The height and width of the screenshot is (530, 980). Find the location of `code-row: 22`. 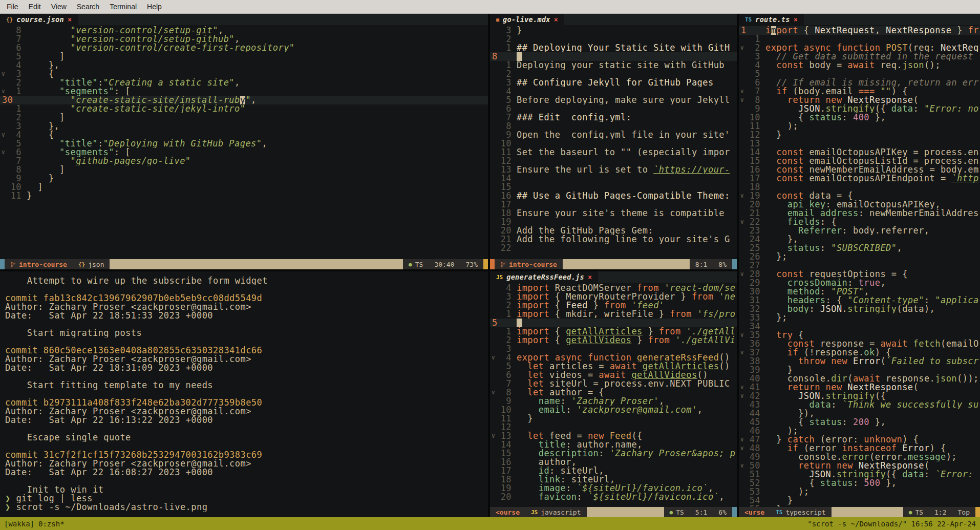

code-row: 22 is located at coordinates (613, 248).